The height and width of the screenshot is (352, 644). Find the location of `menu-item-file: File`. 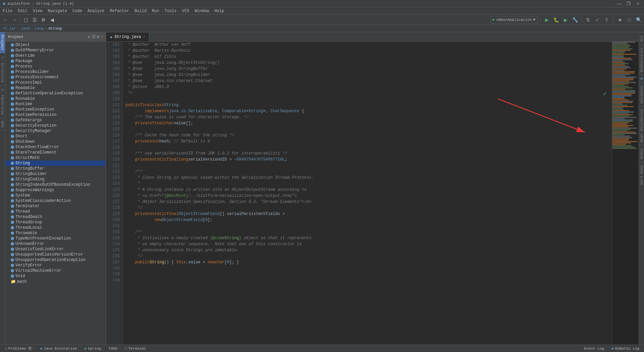

menu-item-file: File is located at coordinates (7, 11).